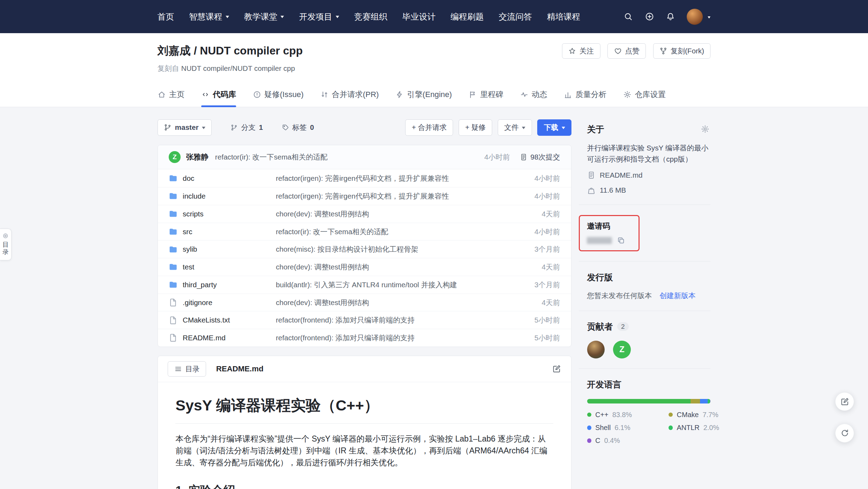  Describe the element at coordinates (205, 95) in the screenshot. I see `code-icon` at that location.